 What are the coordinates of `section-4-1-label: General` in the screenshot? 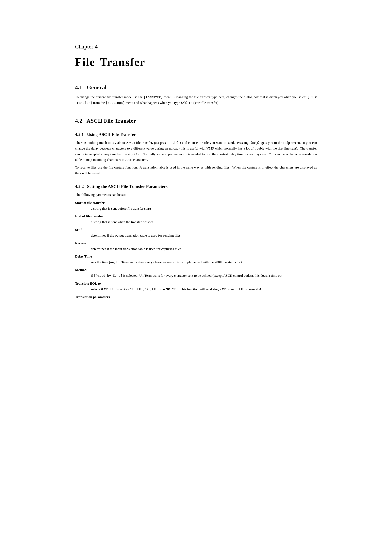 It's located at (97, 88).